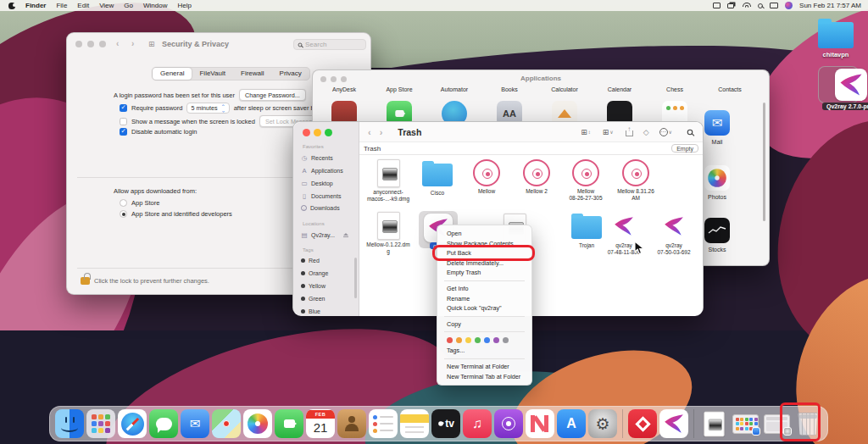  What do you see at coordinates (253, 74) in the screenshot?
I see `tab-firewall: Firewall` at bounding box center [253, 74].